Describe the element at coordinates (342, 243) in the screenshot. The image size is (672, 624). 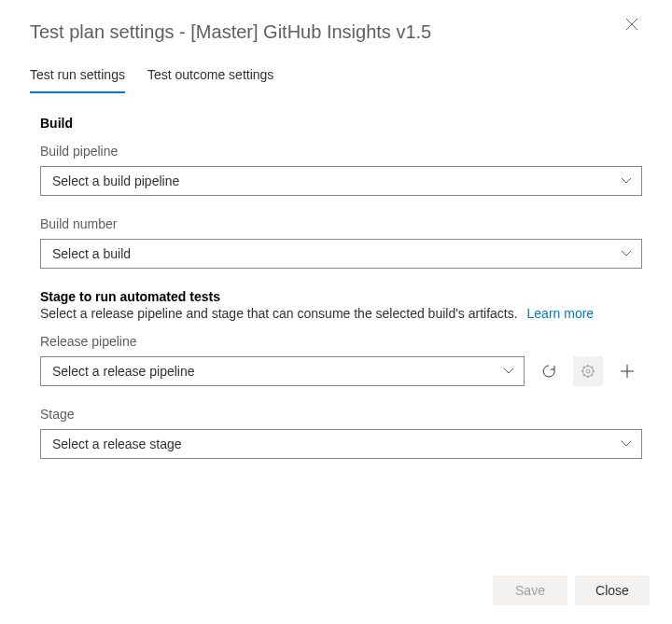
I see `field-build-number: Build number Select a build` at that location.